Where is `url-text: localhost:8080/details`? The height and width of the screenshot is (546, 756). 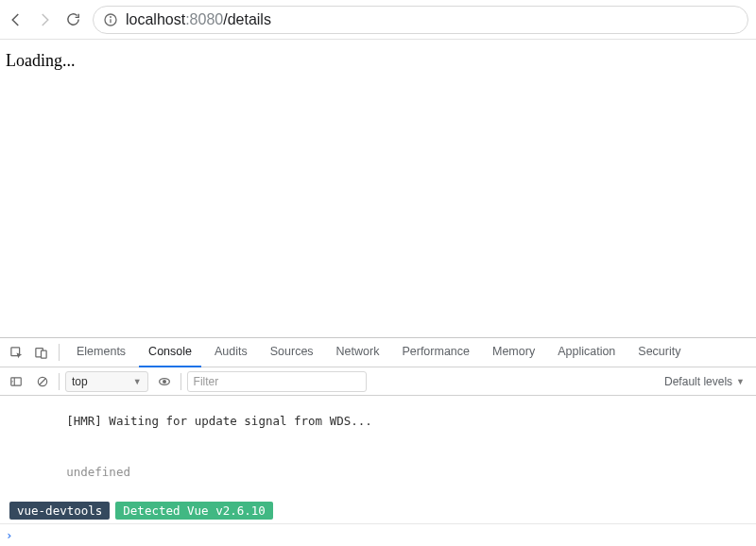
url-text: localhost:8080/details is located at coordinates (198, 20).